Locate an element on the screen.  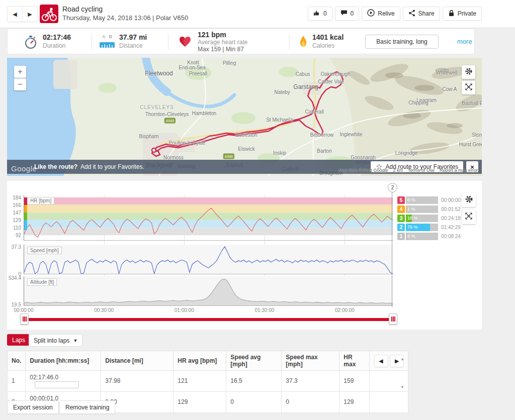
lap-row: 1 02:17:46.0 37.98 121 16.5 37.3 159 is located at coordinates (208, 381).